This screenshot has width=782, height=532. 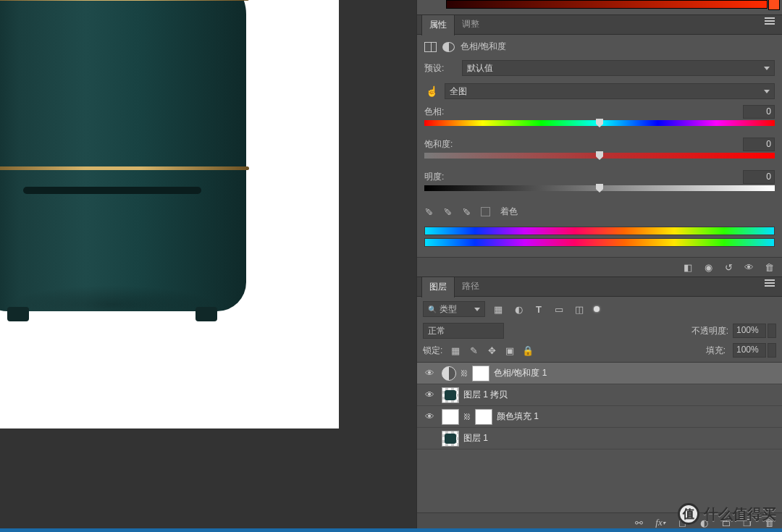 I want to click on watermark: 值 什么值得买, so click(x=727, y=514).